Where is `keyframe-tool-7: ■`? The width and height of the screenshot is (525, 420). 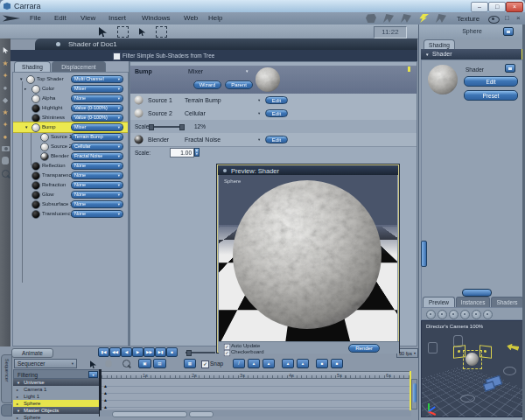 keyframe-tool-7: ■ is located at coordinates (337, 364).